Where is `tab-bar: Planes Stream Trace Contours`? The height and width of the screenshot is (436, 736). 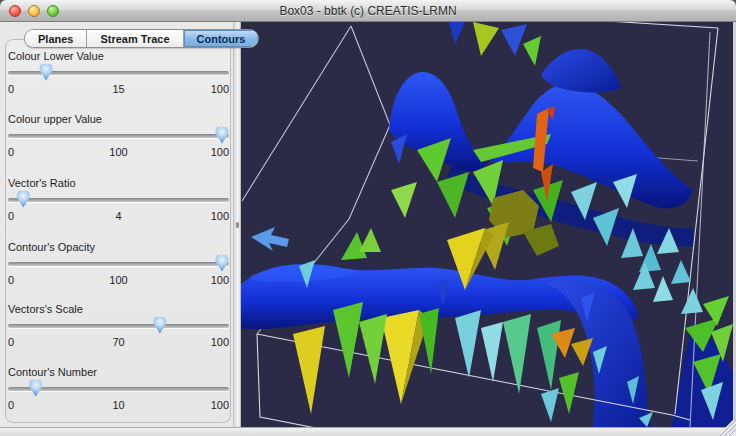
tab-bar: Planes Stream Trace Contours is located at coordinates (142, 38).